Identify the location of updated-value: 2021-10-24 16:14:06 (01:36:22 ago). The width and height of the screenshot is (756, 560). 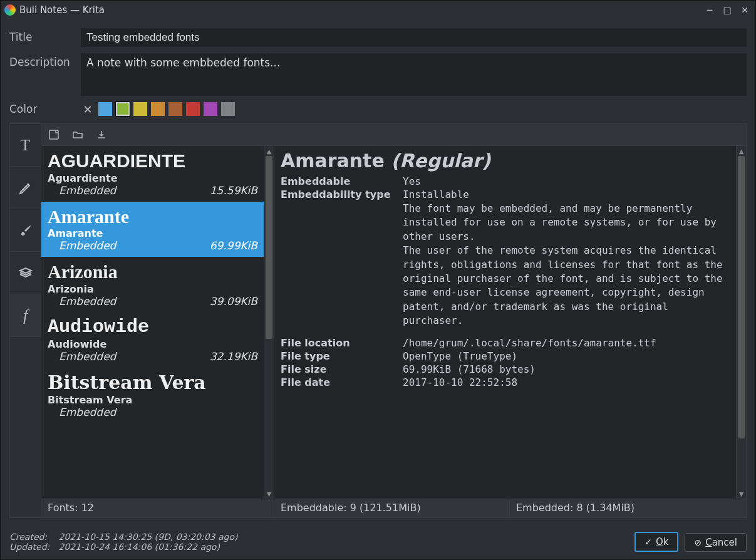
(139, 547).